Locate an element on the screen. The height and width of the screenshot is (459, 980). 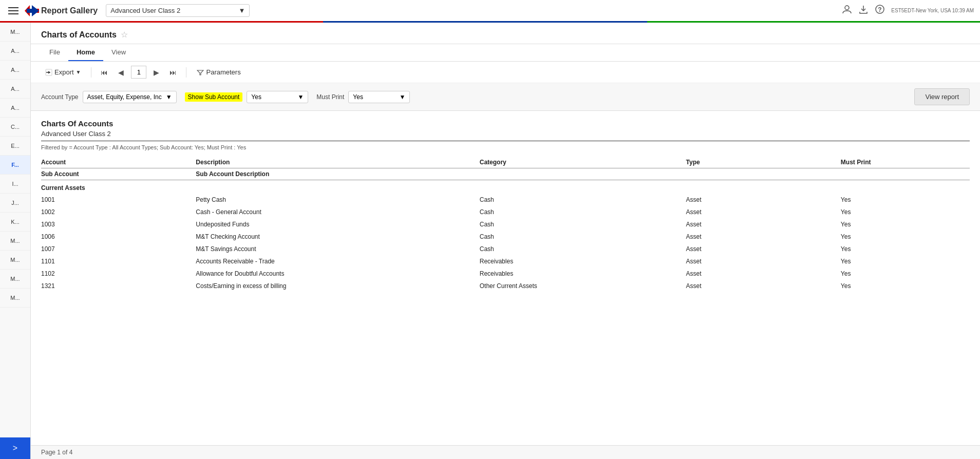
report-divider is located at coordinates (505, 141).